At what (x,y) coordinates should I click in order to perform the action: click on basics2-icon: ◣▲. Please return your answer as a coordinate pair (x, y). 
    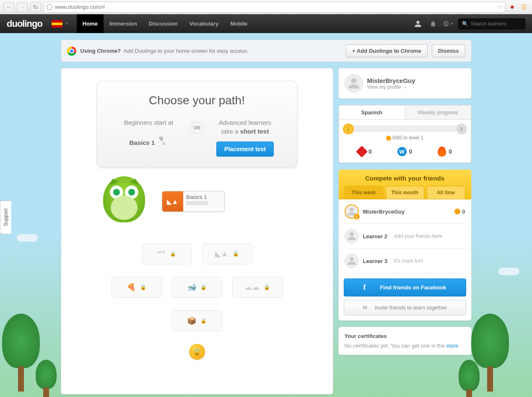
    Looking at the image, I should click on (222, 254).